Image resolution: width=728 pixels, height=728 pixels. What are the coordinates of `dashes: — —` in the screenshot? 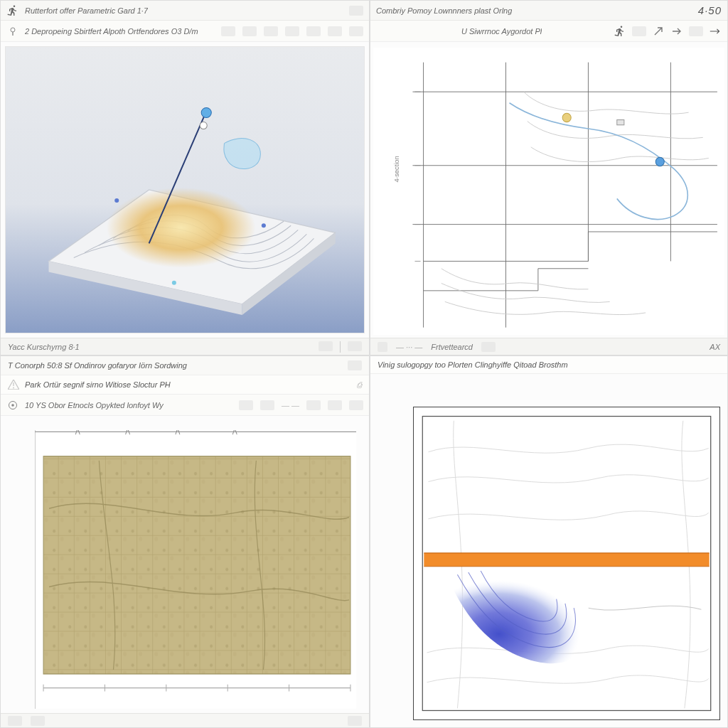 It's located at (290, 405).